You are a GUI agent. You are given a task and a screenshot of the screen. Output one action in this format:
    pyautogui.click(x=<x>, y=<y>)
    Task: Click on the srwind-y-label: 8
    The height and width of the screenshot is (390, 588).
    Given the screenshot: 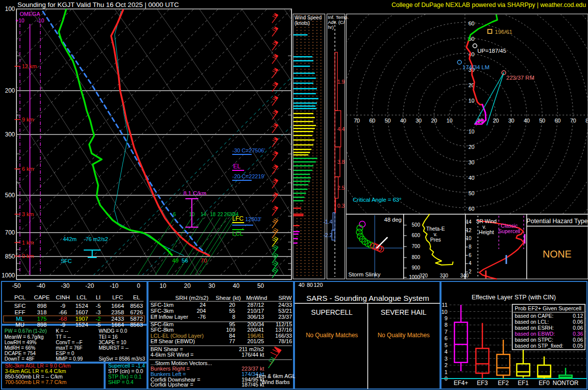 What is the action you would take?
    pyautogui.click(x=470, y=247)
    